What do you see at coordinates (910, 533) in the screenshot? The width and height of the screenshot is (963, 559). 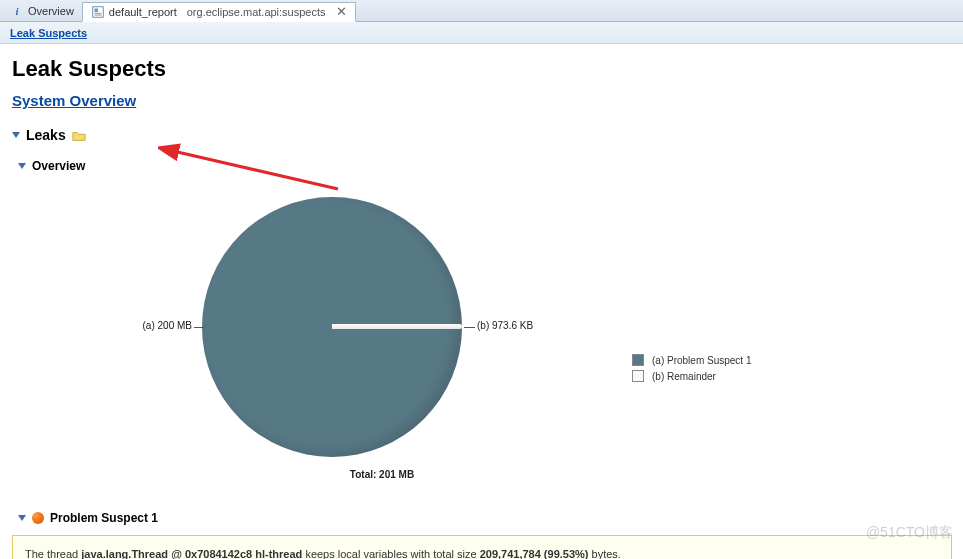 I see `watermark: @51CTO博客` at bounding box center [910, 533].